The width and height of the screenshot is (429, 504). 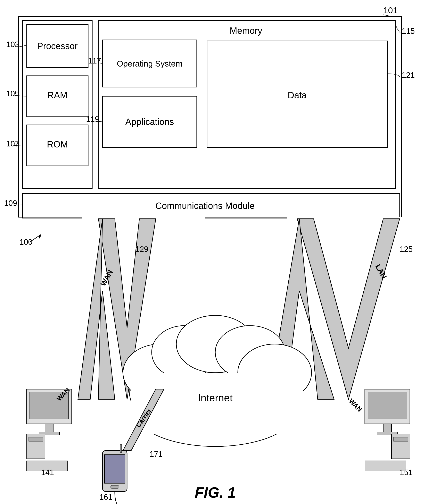 What do you see at coordinates (92, 119) in the screenshot?
I see `ref-119: 119` at bounding box center [92, 119].